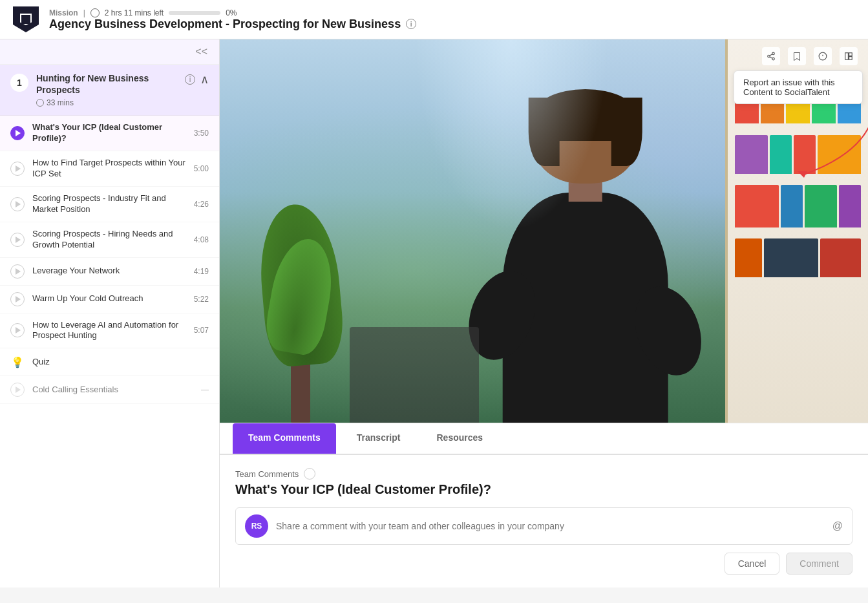 The width and height of the screenshot is (868, 603). What do you see at coordinates (202, 330) in the screenshot?
I see `lesson-duration: 5:07` at bounding box center [202, 330].